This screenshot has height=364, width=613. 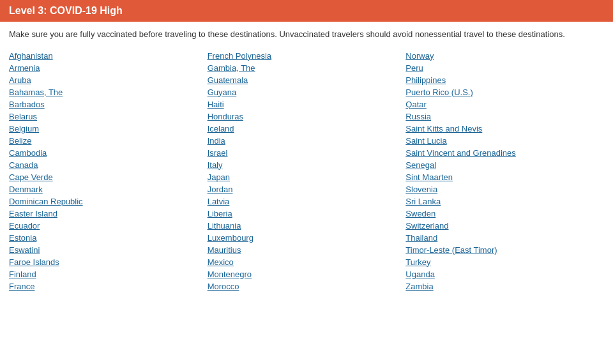 What do you see at coordinates (504, 165) in the screenshot?
I see `country-link: Senegal` at bounding box center [504, 165].